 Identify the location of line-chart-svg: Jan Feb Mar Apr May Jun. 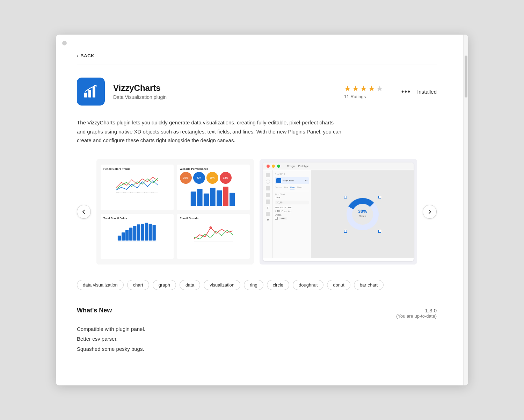
(137, 182).